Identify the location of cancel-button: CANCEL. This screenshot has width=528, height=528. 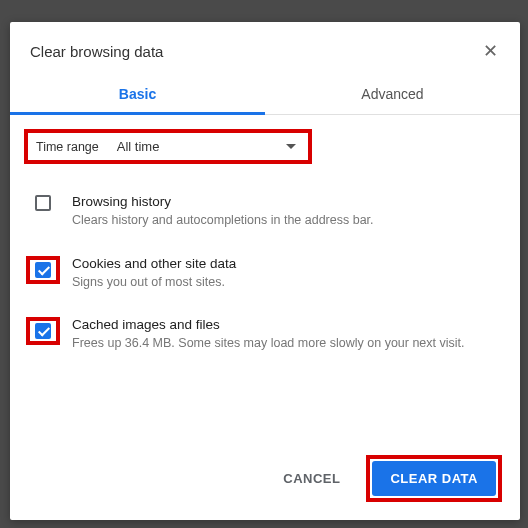
(312, 478).